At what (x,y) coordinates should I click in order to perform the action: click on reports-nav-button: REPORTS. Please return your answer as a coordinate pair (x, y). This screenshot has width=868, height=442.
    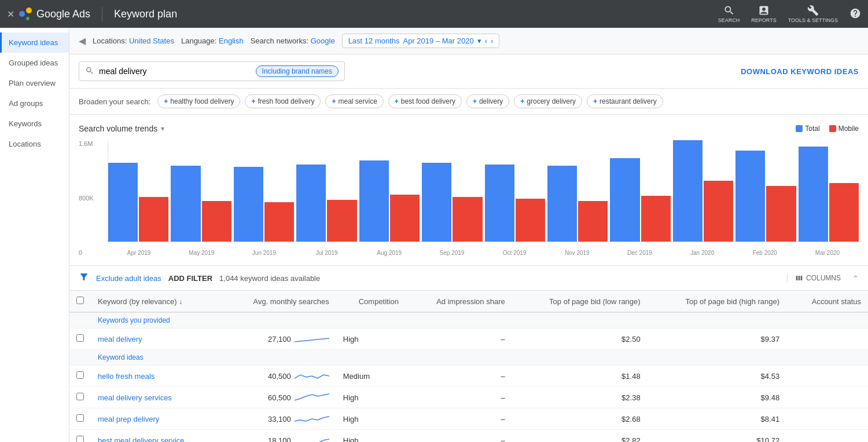
    Looking at the image, I should click on (764, 14).